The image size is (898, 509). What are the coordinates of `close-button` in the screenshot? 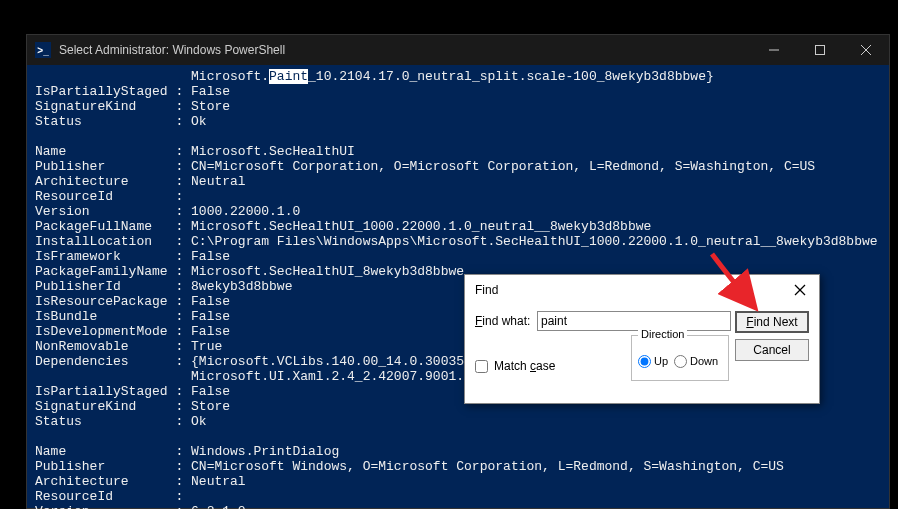 It's located at (866, 50).